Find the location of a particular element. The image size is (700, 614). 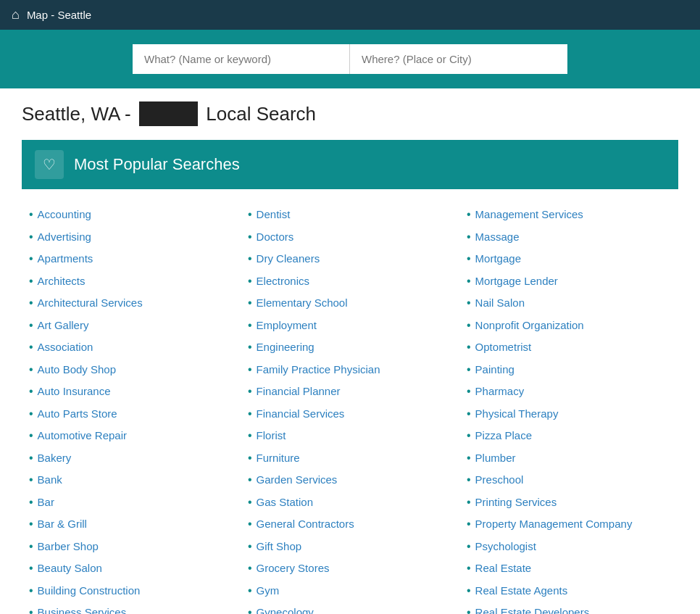

category-link: Electronics is located at coordinates (283, 281).